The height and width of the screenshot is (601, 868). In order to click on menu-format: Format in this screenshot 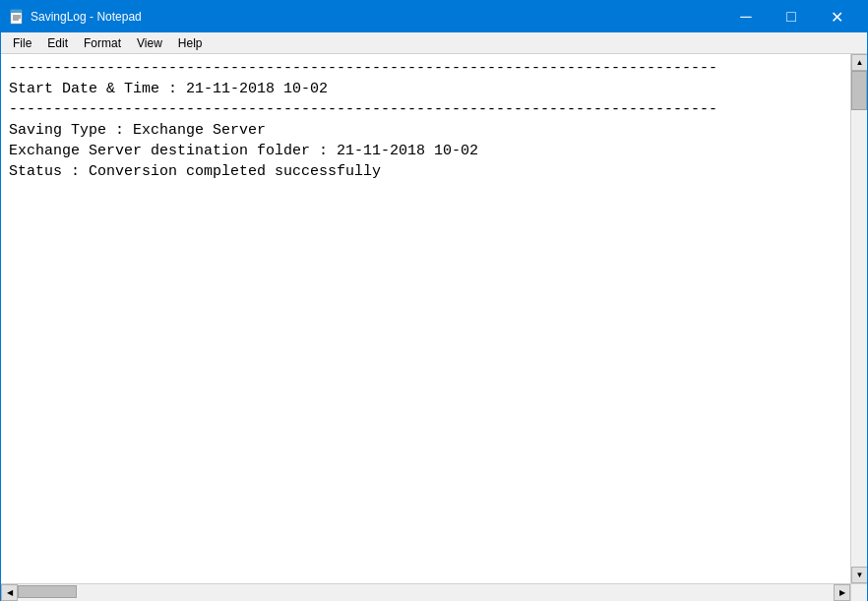, I will do `click(102, 43)`.